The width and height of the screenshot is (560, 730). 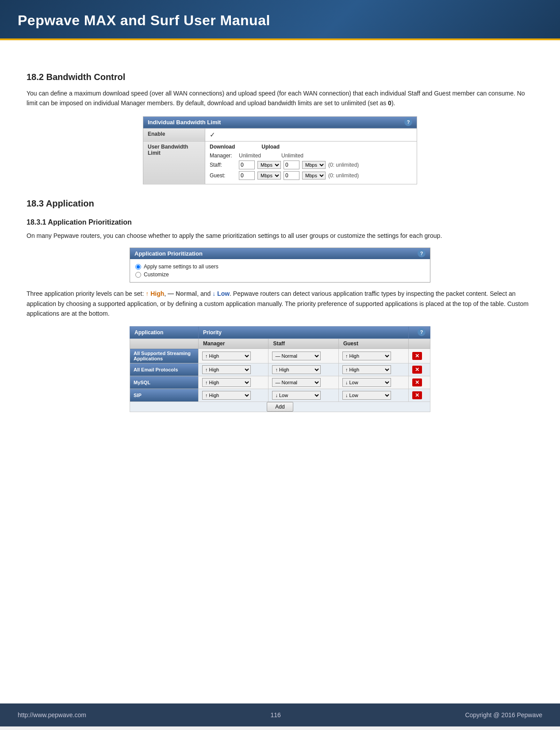 I want to click on sip-staff-select: ↑ High — Normal ↓ Low, so click(x=296, y=395).